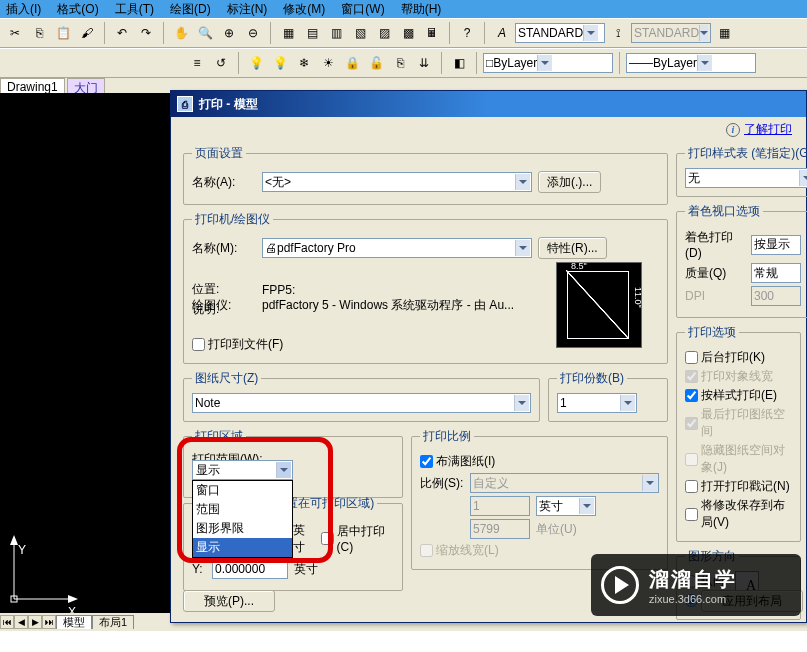 The height and width of the screenshot is (652, 807). Describe the element at coordinates (618, 33) in the screenshot. I see `dimstyle-icon: ⟟` at that location.